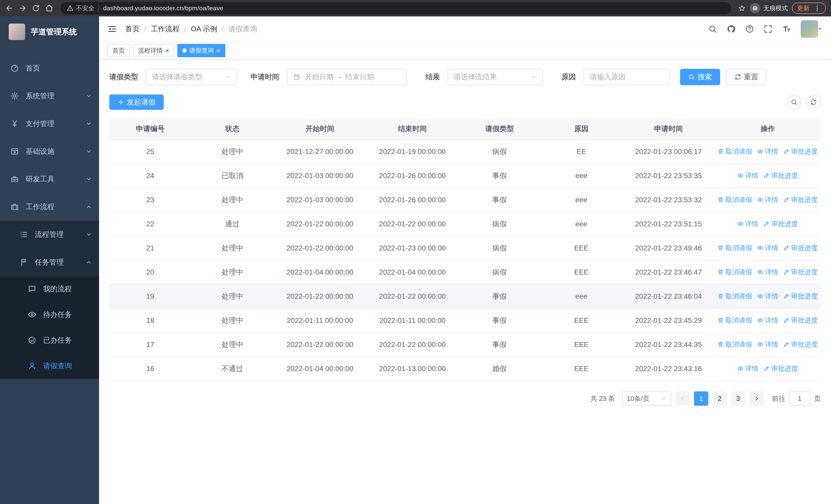  I want to click on omnibox-divider, so click(99, 8).